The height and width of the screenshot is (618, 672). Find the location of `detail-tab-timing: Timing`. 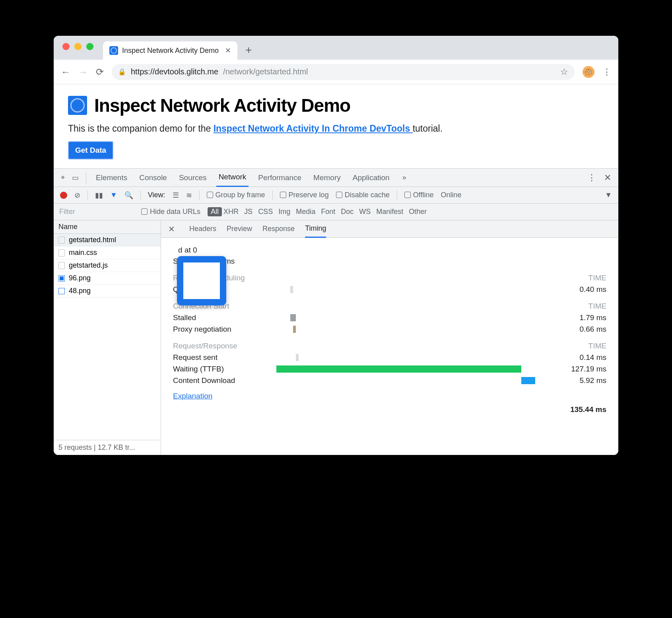

detail-tab-timing: Timing is located at coordinates (316, 229).